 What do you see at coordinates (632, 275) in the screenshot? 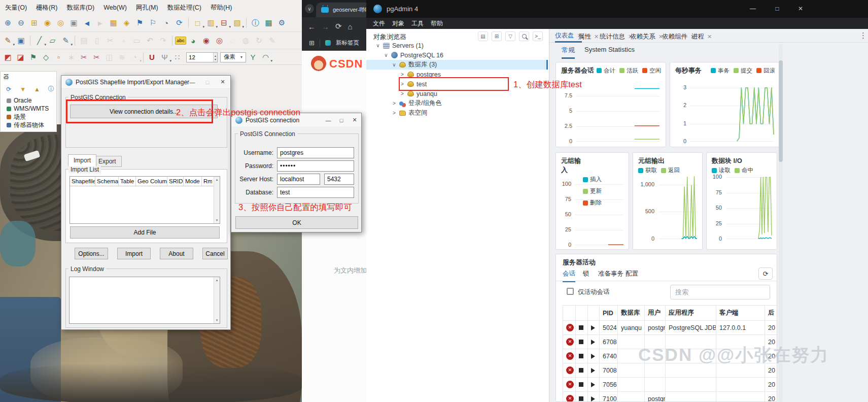
I see `activity-tab-config: 配置` at bounding box center [632, 275].